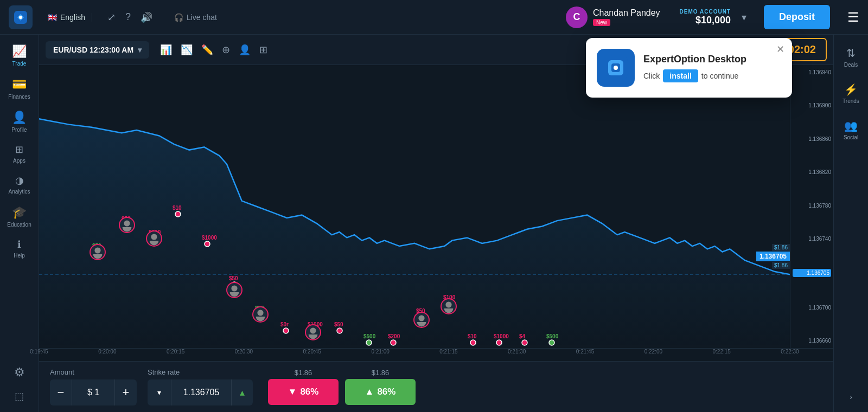  Describe the element at coordinates (812, 206) in the screenshot. I see `price-label-5: 1.136780` at that location.